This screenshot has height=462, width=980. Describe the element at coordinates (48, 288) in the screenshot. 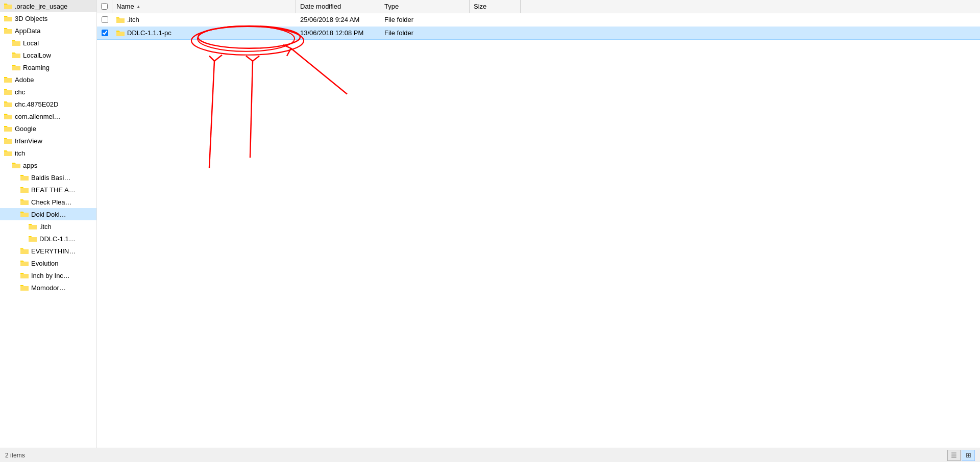

I see `sidebar-item-label: Momodor…` at that location.